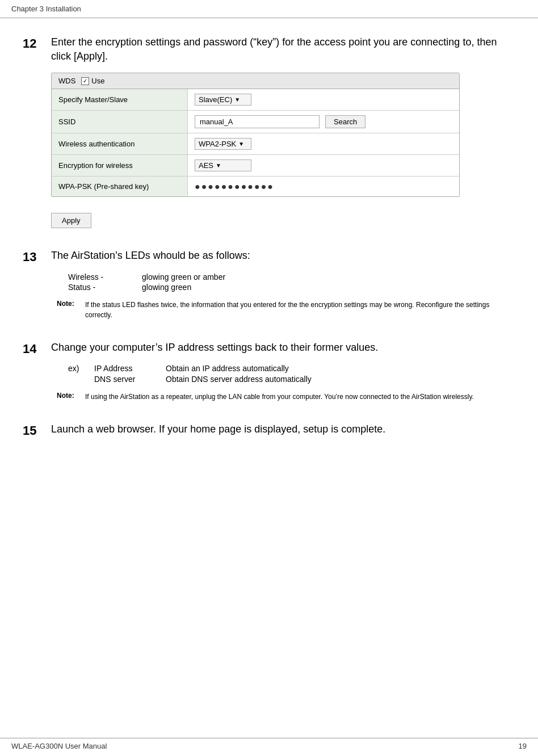  I want to click on master-slave-row: Specify Master/Slave Slave(EC) ▼, so click(255, 100).